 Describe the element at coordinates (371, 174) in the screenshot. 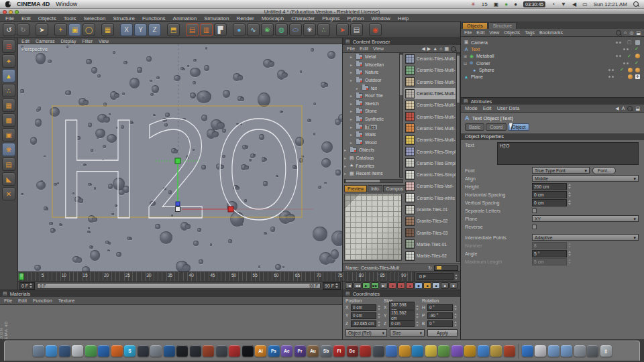

I see `cb-tree-item-recent-items: ▸▦Recent Items` at that location.